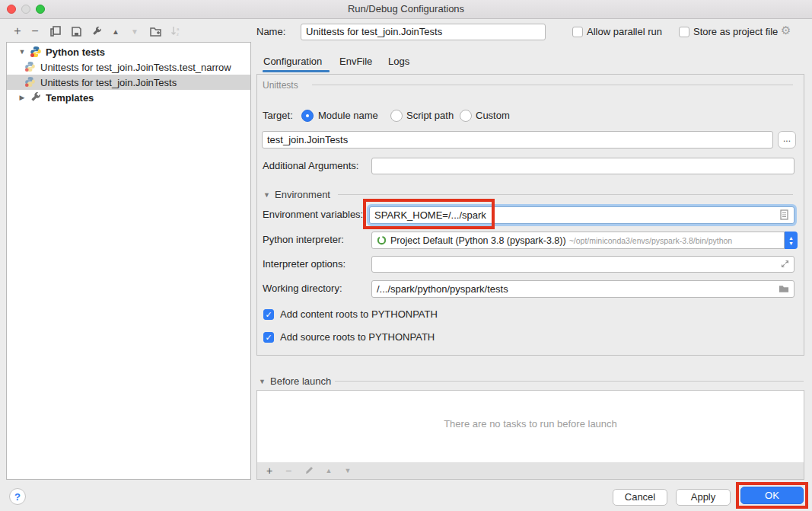 This screenshot has width=812, height=511. I want to click on environment-section-title: Environment, so click(303, 195).